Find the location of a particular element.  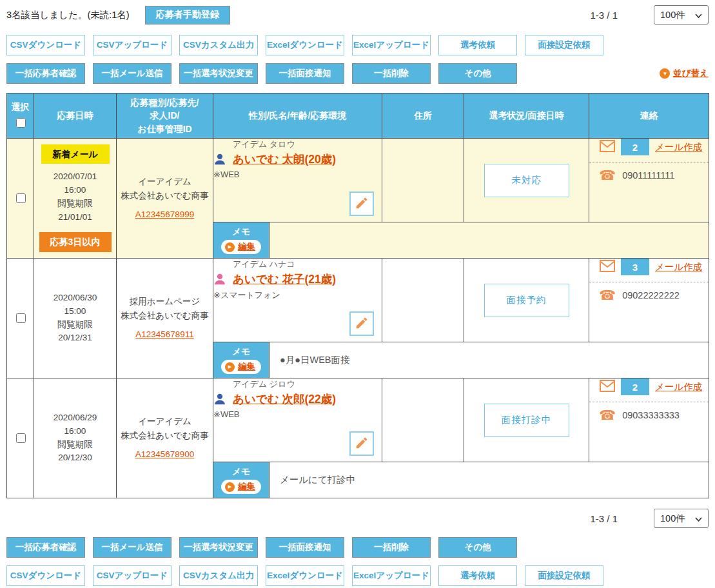

csv-excel-toolbar-top: CSVダウンロード CSVアップロード CSVカスタム出力 Excelダウンロー… is located at coordinates (357, 45).